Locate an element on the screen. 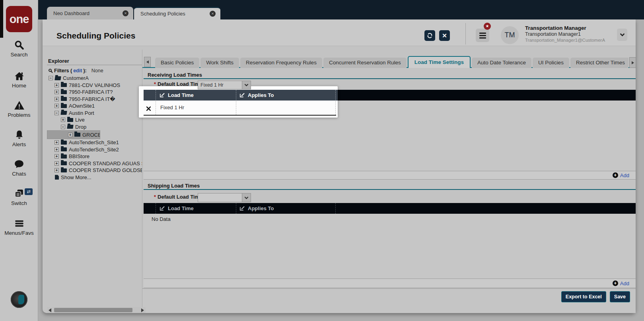  required-icon: * is located at coordinates (155, 84).